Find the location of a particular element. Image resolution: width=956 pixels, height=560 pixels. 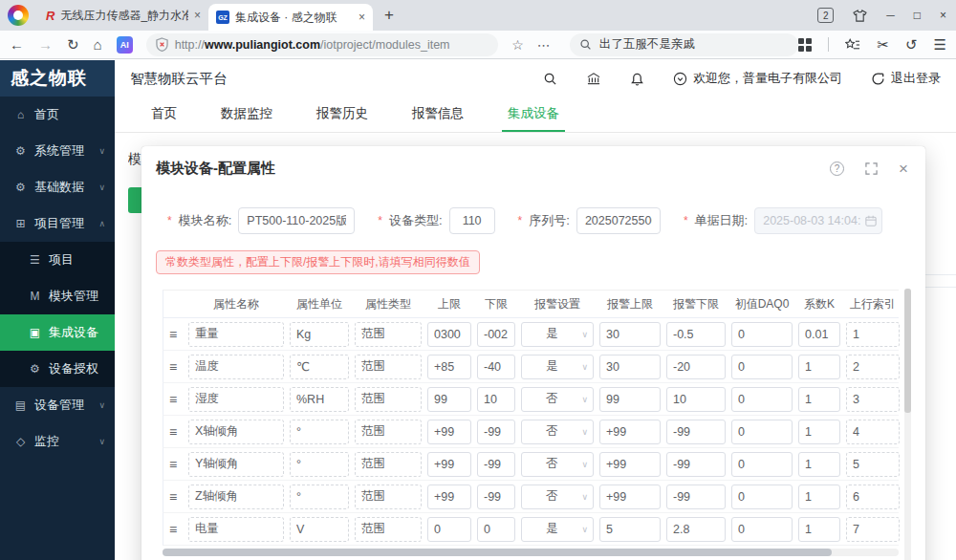

more-actions-icon: ⋯ is located at coordinates (544, 45).